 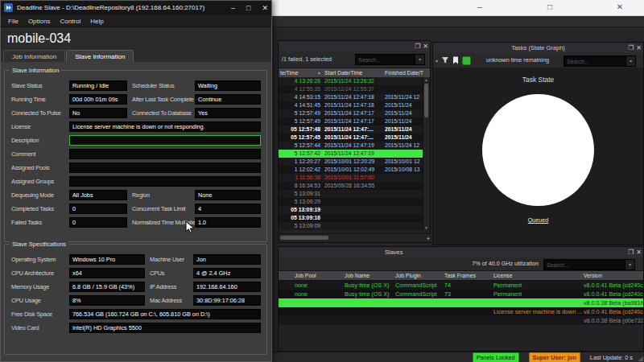 What do you see at coordinates (98, 100) in the screenshot?
I see `field-value: 00d 00h 01m 09s` at bounding box center [98, 100].